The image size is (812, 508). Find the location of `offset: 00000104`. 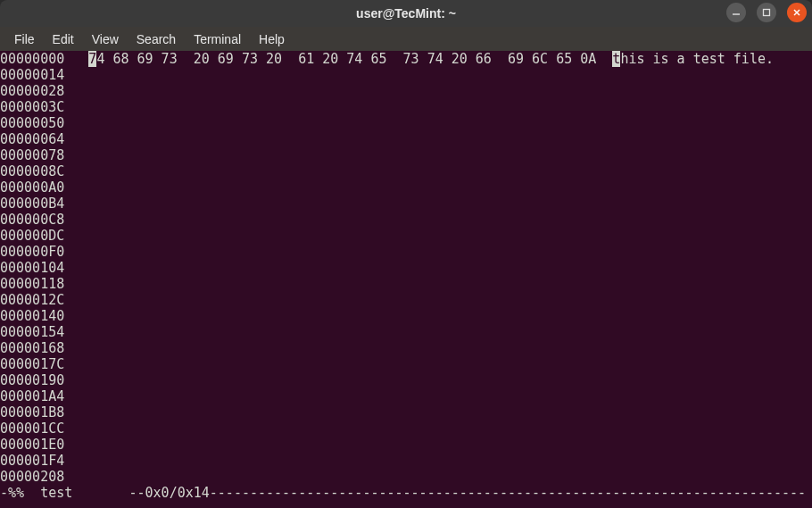

offset: 00000104 is located at coordinates (32, 268).